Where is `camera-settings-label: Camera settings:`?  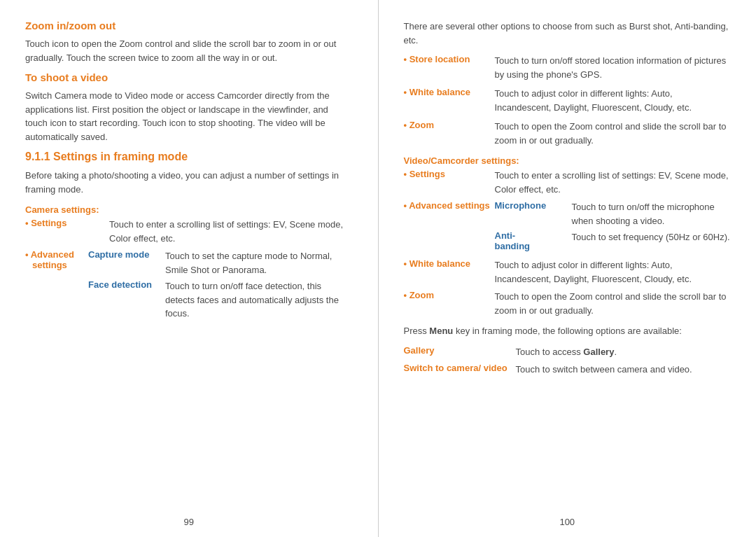 camera-settings-label: Camera settings: is located at coordinates (189, 210).